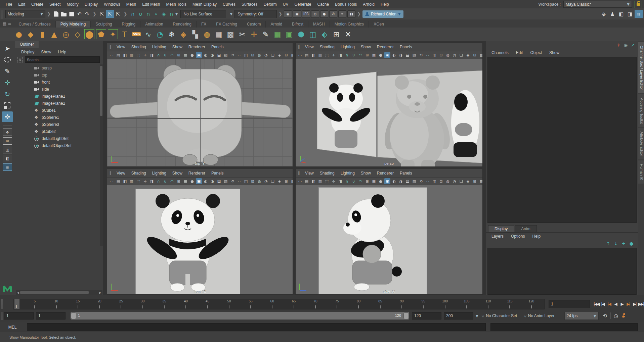  I want to click on scroll-left-icon: ◀, so click(18, 293).